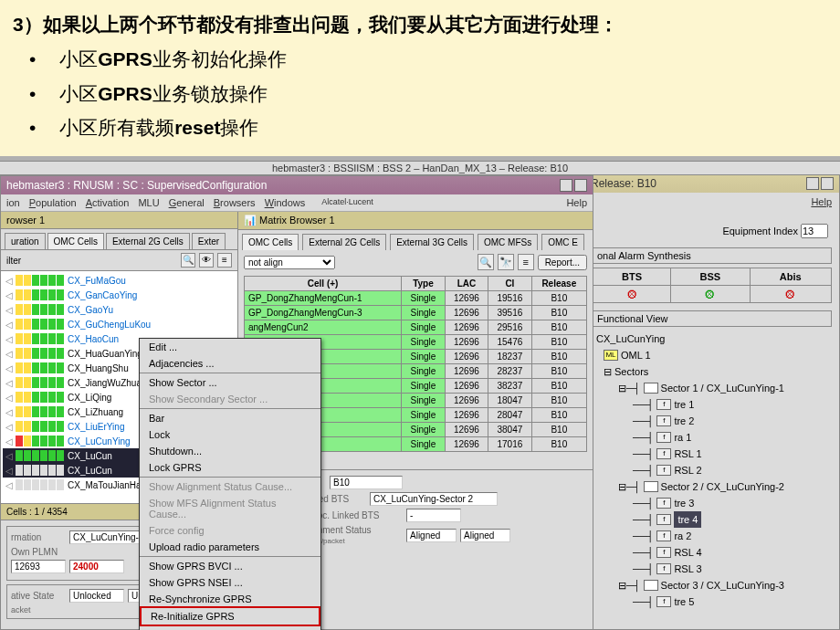 This screenshot has width=840, height=630. Describe the element at coordinates (119, 280) in the screenshot. I see `cell-row: ◁CX_FuMaGou` at that location.